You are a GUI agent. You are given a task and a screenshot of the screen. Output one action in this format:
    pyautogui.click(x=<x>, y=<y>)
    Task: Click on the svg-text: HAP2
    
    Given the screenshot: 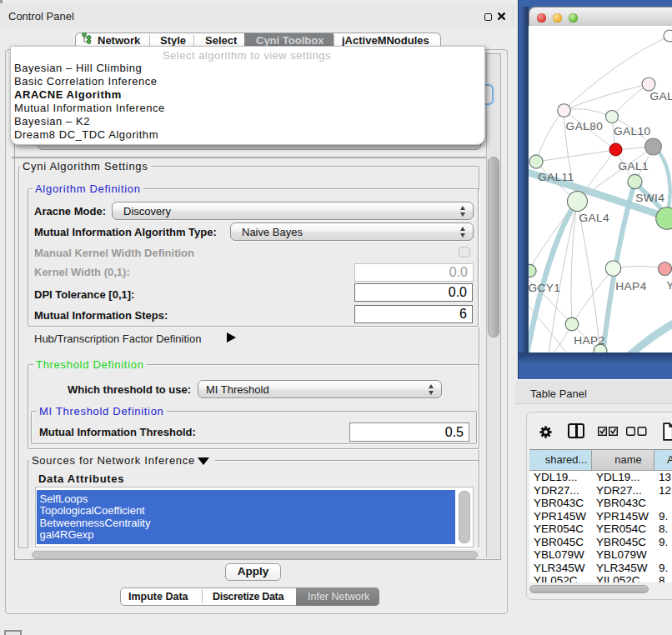 What is the action you would take?
    pyautogui.click(x=589, y=340)
    